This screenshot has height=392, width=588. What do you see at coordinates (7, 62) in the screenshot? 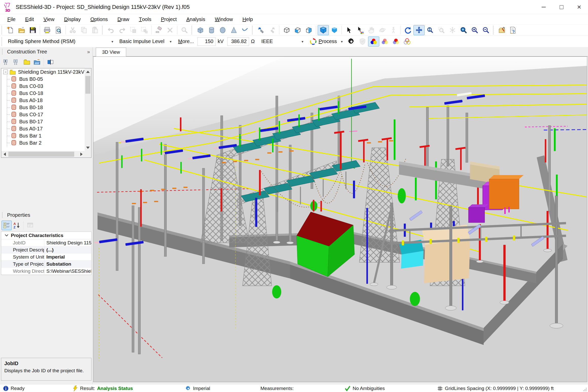
I see `expand-all-button` at bounding box center [7, 62].